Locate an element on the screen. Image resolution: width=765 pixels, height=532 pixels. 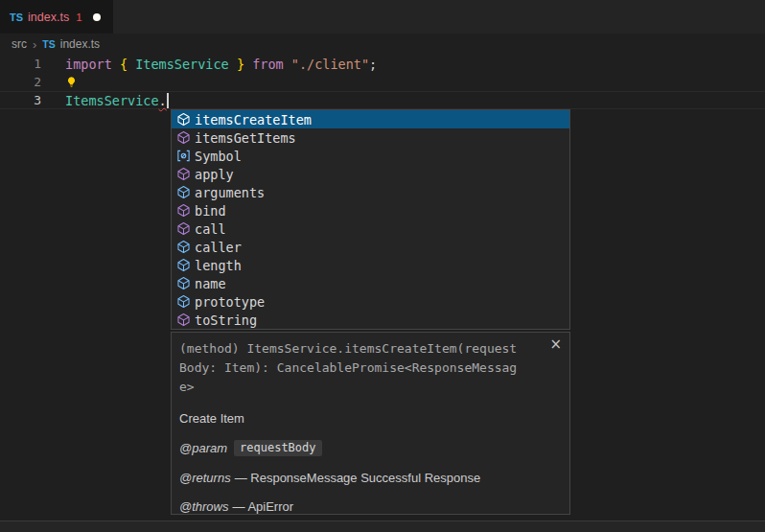
suggestion-item: caller is located at coordinates (370, 247).